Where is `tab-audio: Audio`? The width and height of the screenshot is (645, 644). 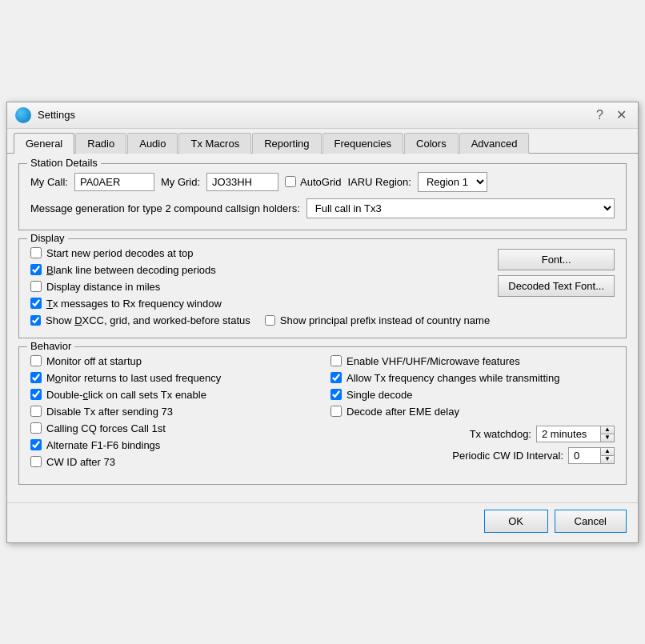
tab-audio: Audio is located at coordinates (152, 143).